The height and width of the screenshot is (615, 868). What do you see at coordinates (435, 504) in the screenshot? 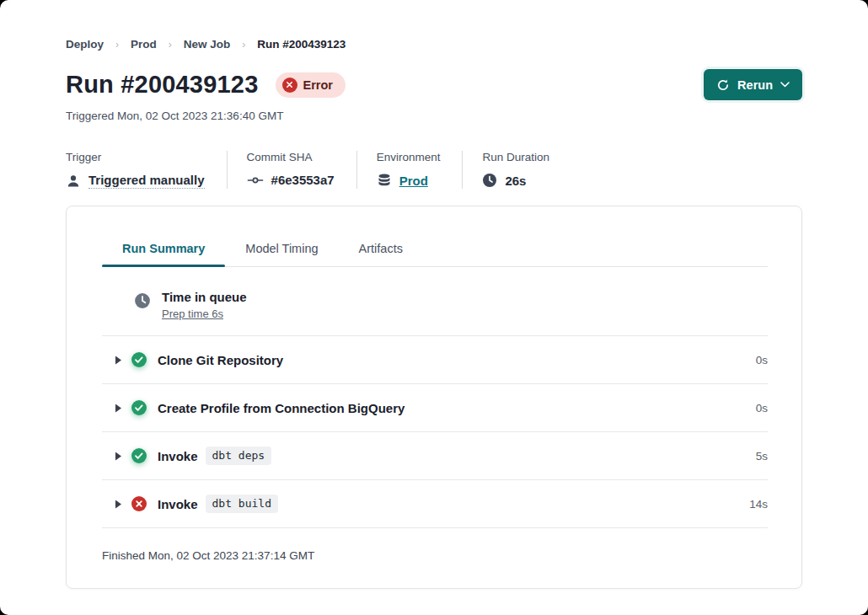
I see `step-row-dbt-build: Invoke dbt build 14s` at bounding box center [435, 504].